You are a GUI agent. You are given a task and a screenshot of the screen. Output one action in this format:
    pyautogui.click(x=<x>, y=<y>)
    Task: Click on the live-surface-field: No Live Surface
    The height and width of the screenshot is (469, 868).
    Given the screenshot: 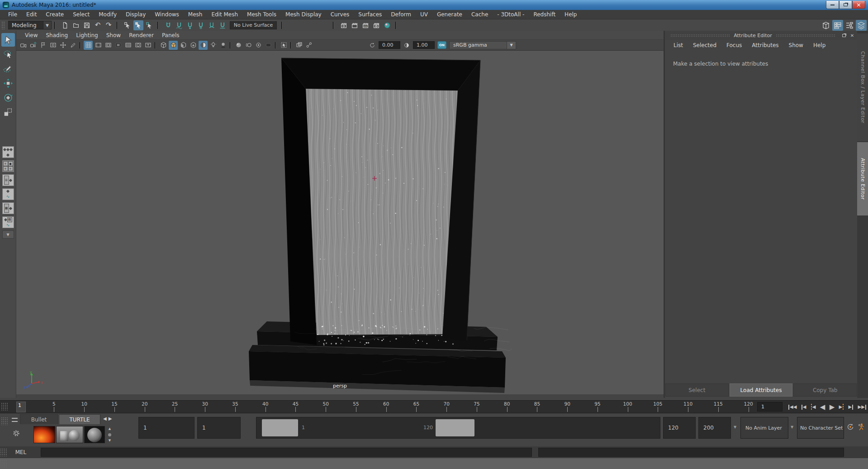 What is the action you would take?
    pyautogui.click(x=253, y=25)
    